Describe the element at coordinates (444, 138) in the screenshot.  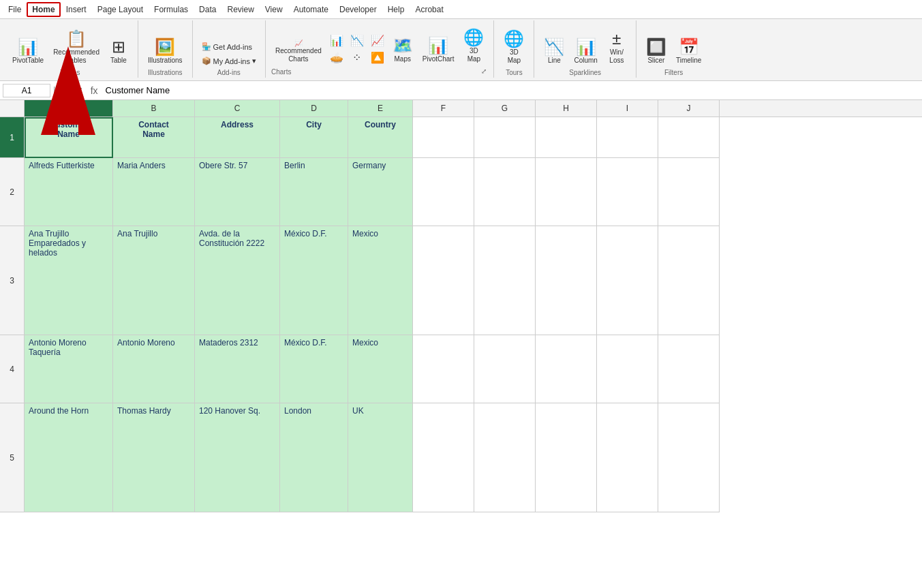
I see `cell-f1` at that location.